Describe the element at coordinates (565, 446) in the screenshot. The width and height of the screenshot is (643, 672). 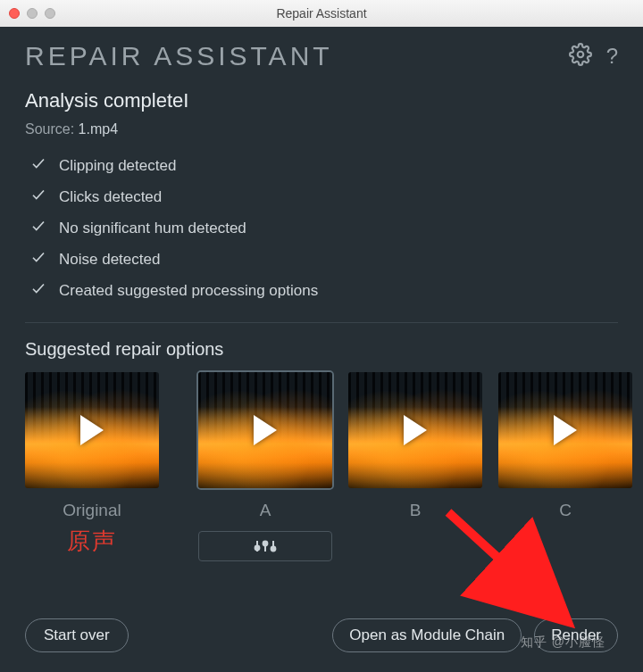
I see `option-c: C` at that location.